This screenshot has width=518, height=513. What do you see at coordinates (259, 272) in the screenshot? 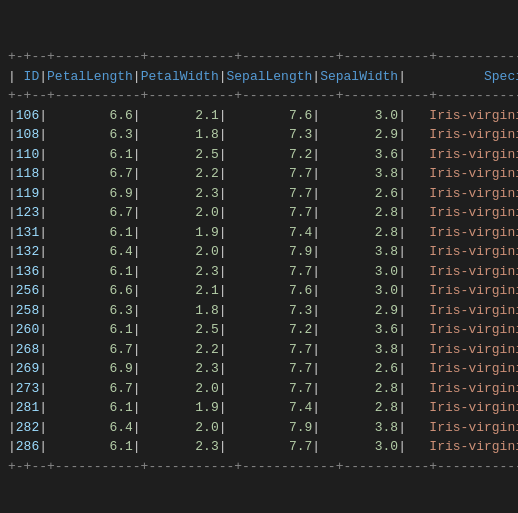
I see `table-row: |136| 6.1| 2.3| 7.7| 3.0| Iris-virginica…` at bounding box center [259, 272].